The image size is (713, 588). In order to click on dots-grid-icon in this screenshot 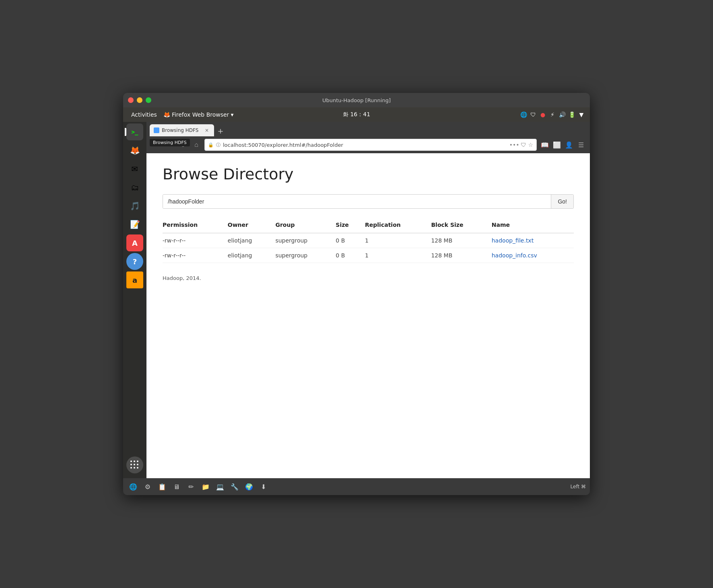, I will do `click(135, 465)`.